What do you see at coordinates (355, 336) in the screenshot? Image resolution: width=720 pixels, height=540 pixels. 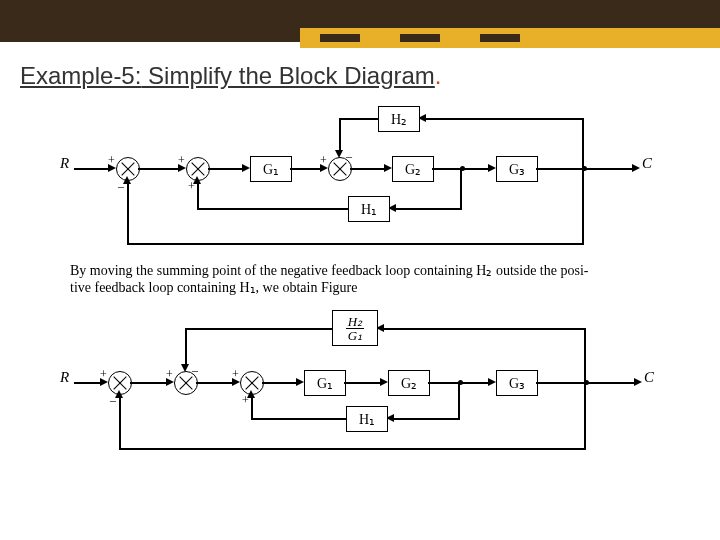 I see `frac-den: G₁` at bounding box center [355, 336].